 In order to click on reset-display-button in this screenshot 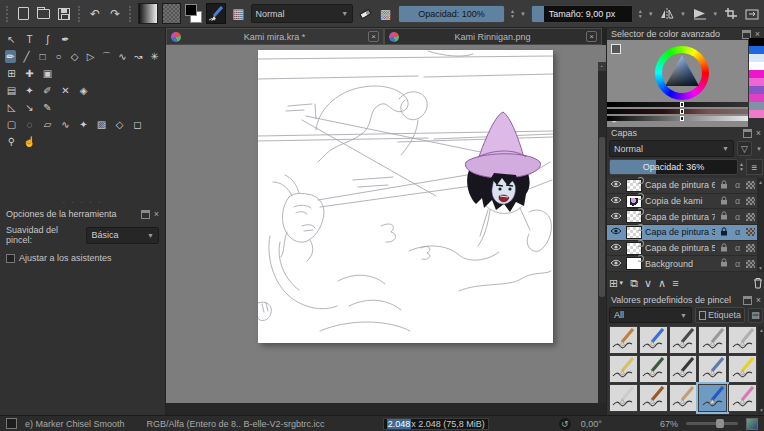, I will do `click(752, 14)`.